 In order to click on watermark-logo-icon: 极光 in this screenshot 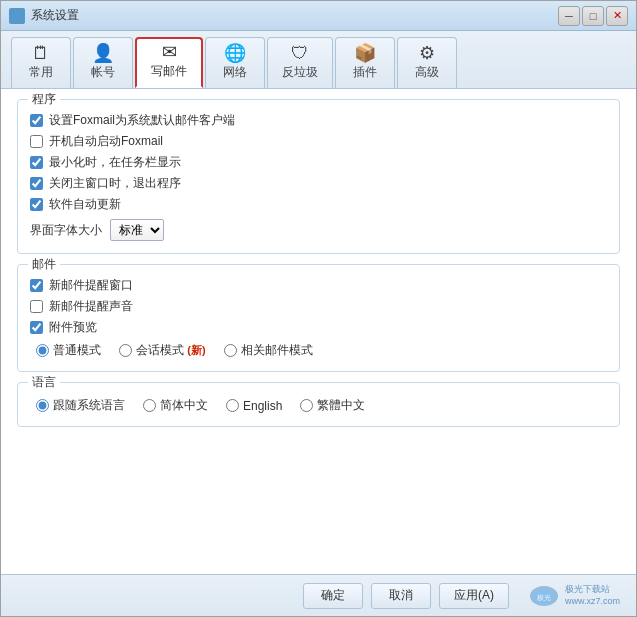, I will do `click(544, 596)`.